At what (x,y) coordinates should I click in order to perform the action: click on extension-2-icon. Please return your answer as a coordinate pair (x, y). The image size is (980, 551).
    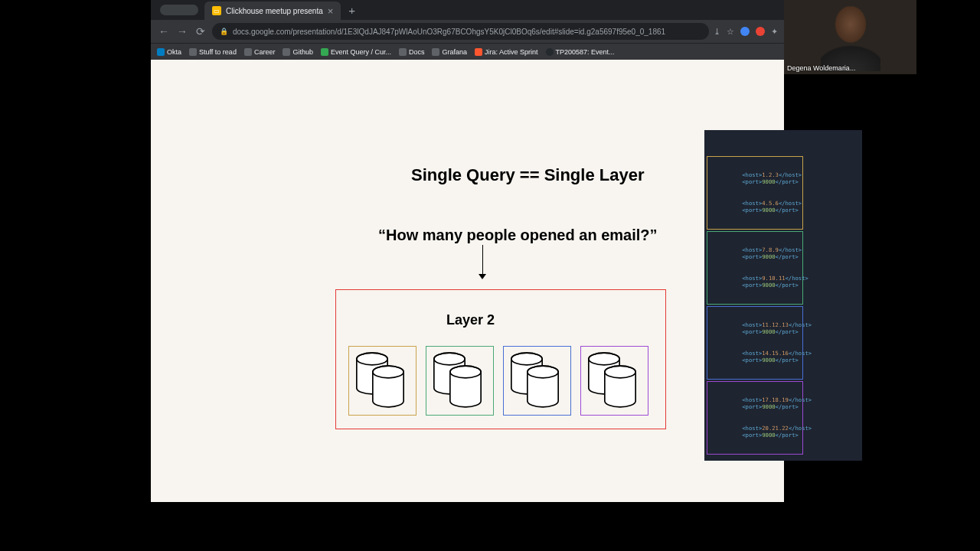
    Looking at the image, I should click on (760, 31).